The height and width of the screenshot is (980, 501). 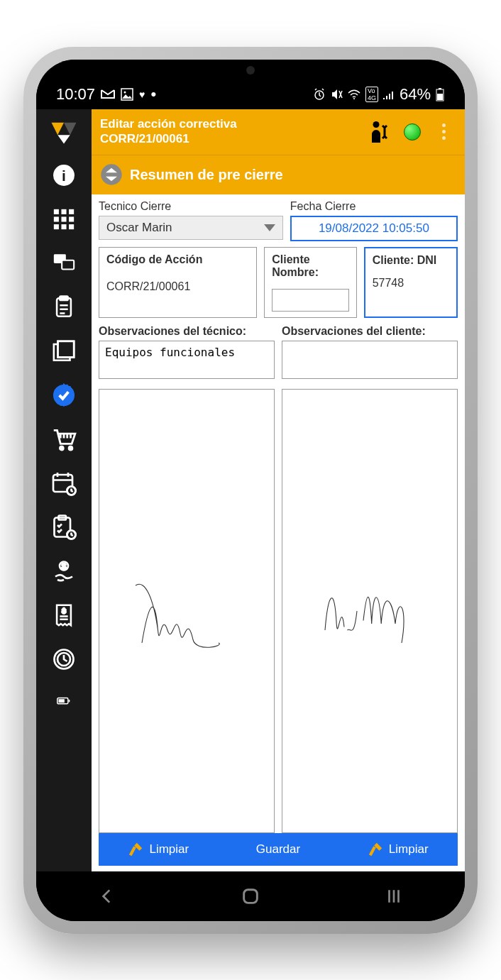 I want to click on nav-recents-button, so click(x=394, y=896).